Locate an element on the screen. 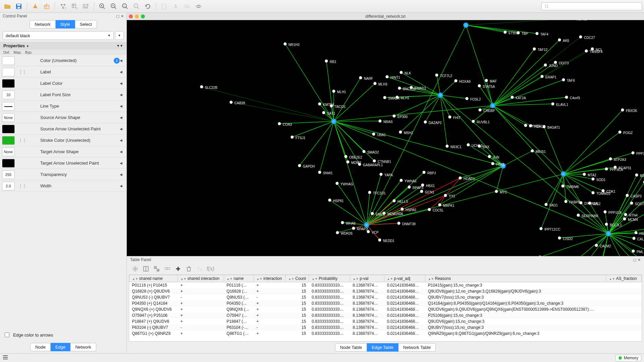 This screenshot has width=644, height=362. zoom-select-icon is located at coordinates (137, 6).